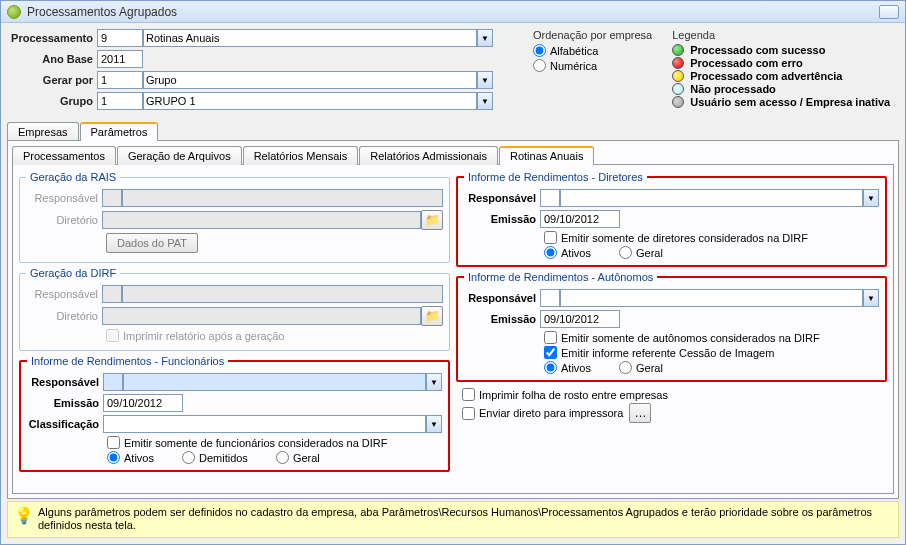 The width and height of the screenshot is (906, 545). I want to click on func-radio-demitidos: Demitidos, so click(215, 458).